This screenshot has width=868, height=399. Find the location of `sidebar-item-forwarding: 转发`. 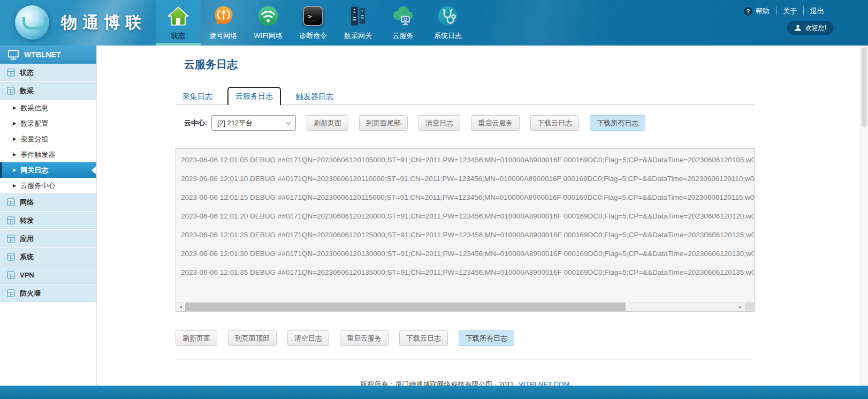

sidebar-item-forwarding: 转发 is located at coordinates (48, 221).